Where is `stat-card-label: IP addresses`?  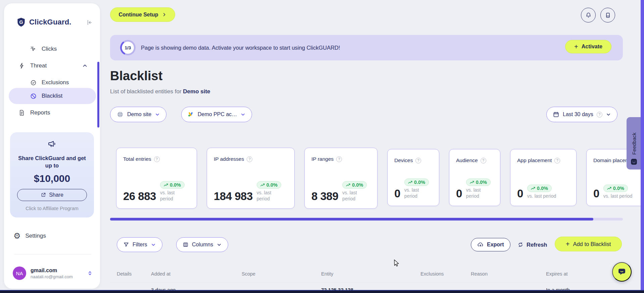 stat-card-label: IP addresses is located at coordinates (229, 159).